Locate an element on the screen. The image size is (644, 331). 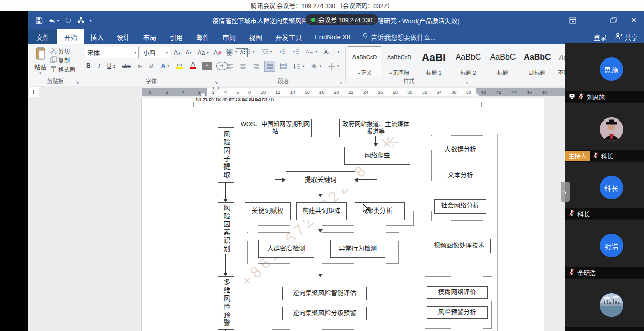
tab-design: 设计 is located at coordinates (123, 37).